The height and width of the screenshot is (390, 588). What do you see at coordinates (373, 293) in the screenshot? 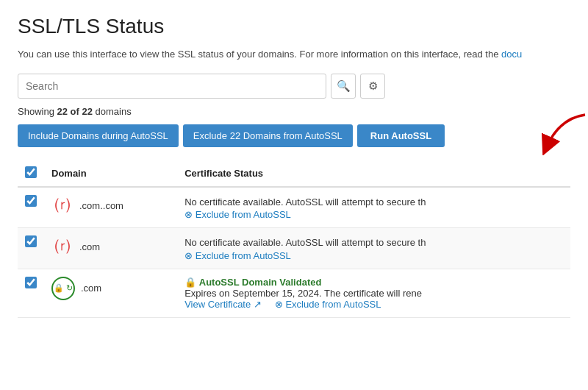
I see `cert-expires-text: Expires on September 15, 2024. The certi…` at bounding box center [373, 293].